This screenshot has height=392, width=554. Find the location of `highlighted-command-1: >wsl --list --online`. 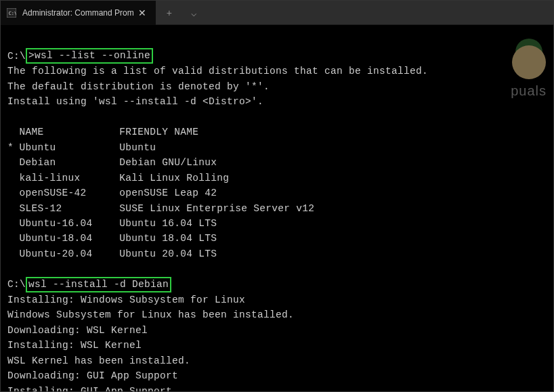

highlighted-command-1: >wsl --list --online is located at coordinates (89, 56).